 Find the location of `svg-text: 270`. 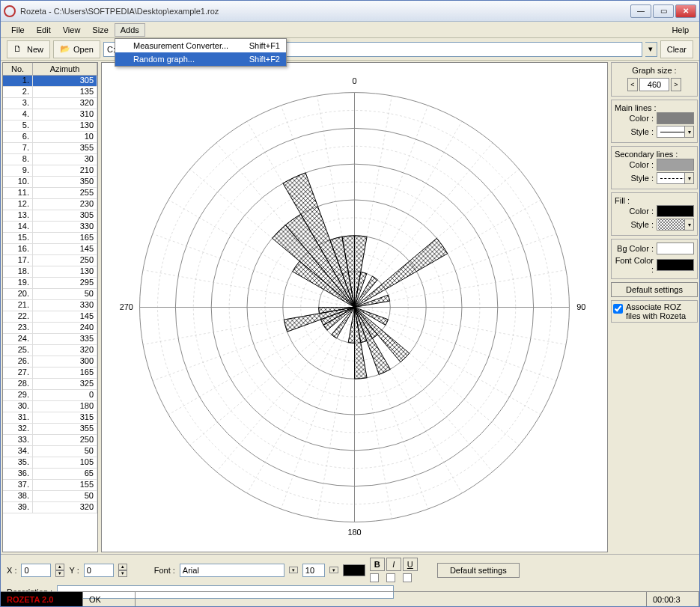

svg-text: 270 is located at coordinates (127, 307).